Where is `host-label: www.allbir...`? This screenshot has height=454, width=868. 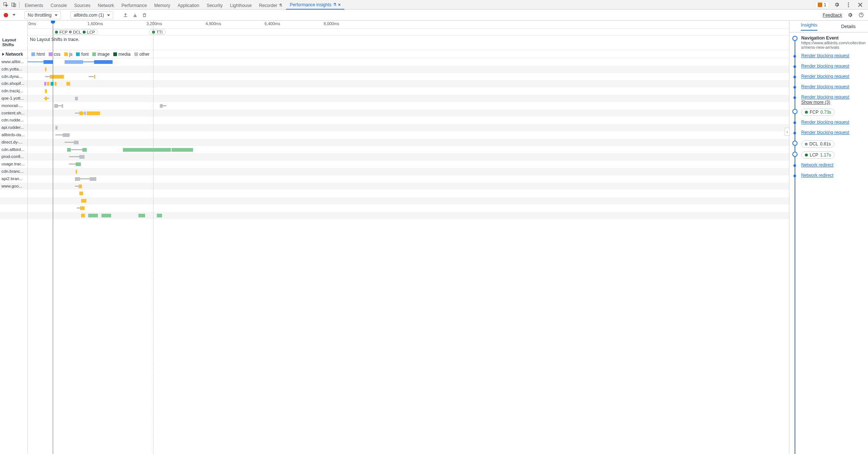
host-label: www.allbir... is located at coordinates (14, 62).